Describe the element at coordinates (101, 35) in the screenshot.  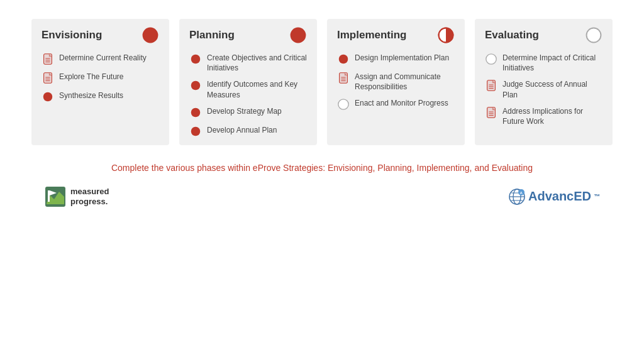
I see `phase-header-envisioning: Envisioning` at that location.